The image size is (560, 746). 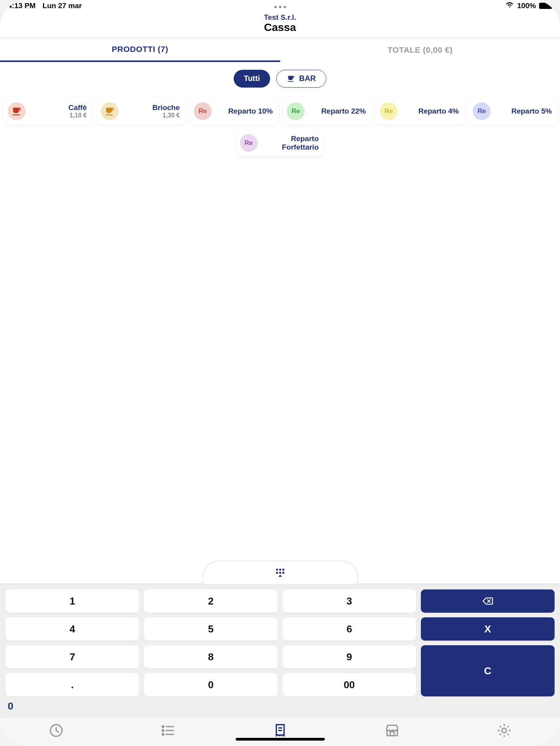 I want to click on filter-all-label: Tutti, so click(x=252, y=78).